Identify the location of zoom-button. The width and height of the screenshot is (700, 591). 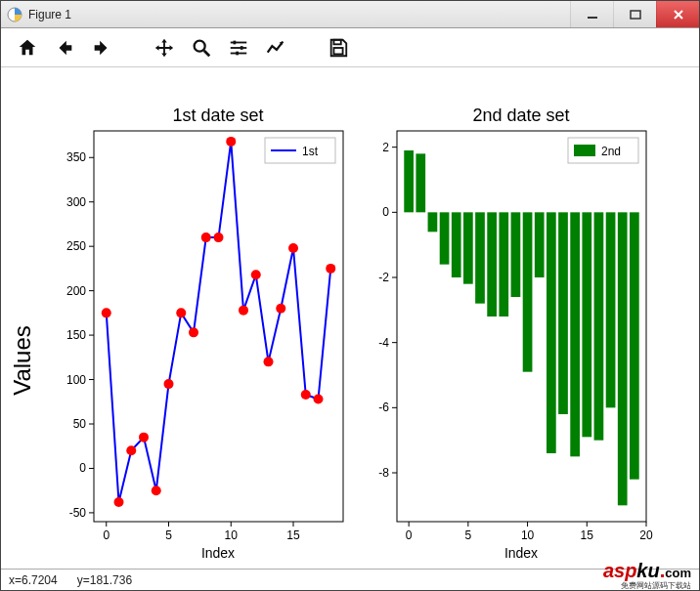
(201, 48).